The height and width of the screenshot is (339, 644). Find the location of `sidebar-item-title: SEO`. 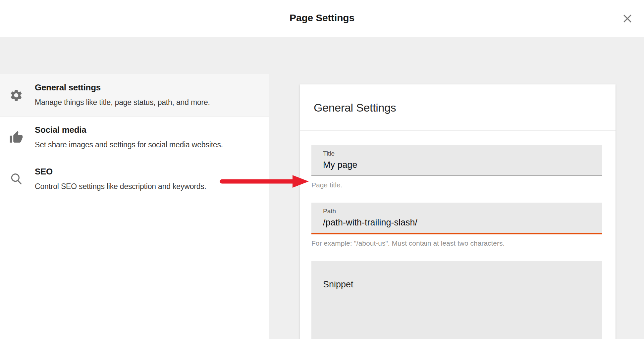

sidebar-item-title: SEO is located at coordinates (147, 171).